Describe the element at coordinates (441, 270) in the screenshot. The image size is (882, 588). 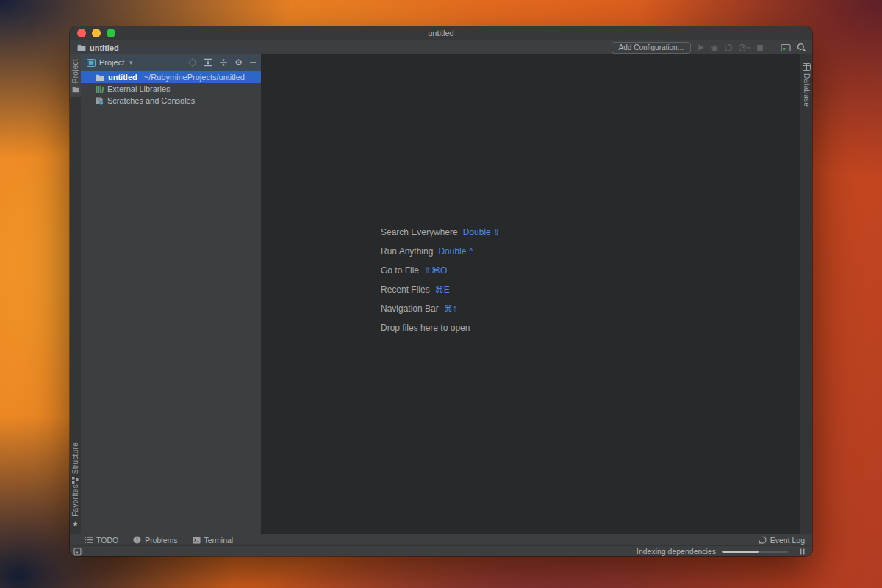
I see `shortcut-row: Go to File ⇧⌘O` at that location.